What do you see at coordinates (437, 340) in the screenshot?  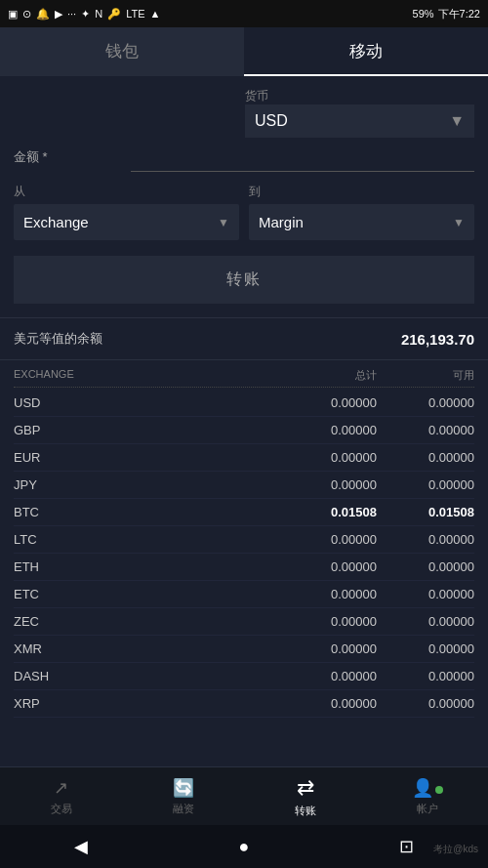 I see `balance-value: 216,193.70` at bounding box center [437, 340].